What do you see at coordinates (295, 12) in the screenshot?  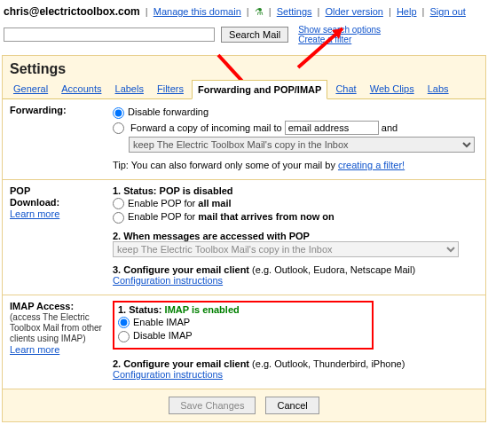 I see `settings-link: Settings` at bounding box center [295, 12].